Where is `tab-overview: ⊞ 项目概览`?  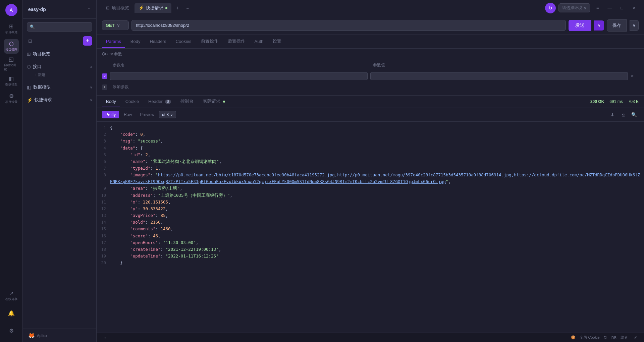 tab-overview: ⊞ 项目概览 is located at coordinates (117, 8).